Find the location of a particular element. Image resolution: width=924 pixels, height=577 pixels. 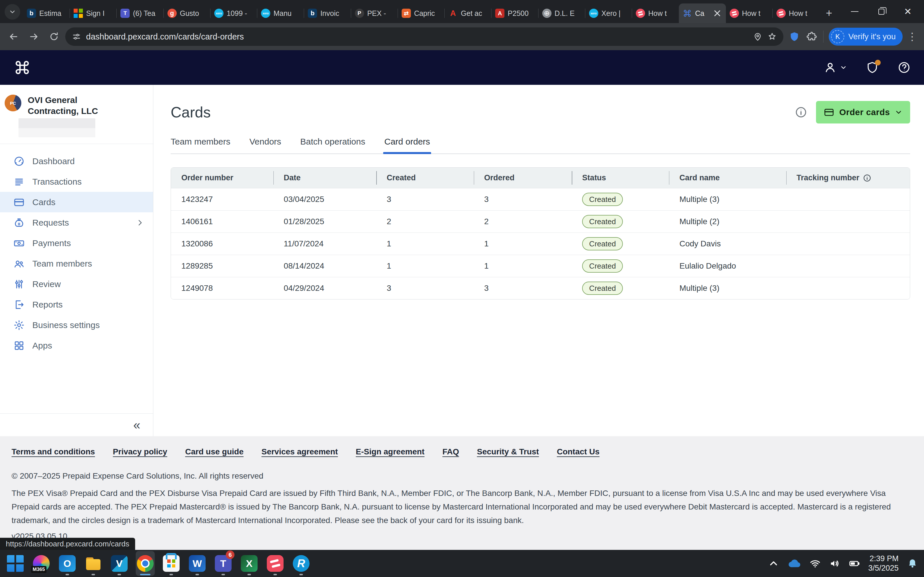

tab-title: D.L. E is located at coordinates (568, 13).